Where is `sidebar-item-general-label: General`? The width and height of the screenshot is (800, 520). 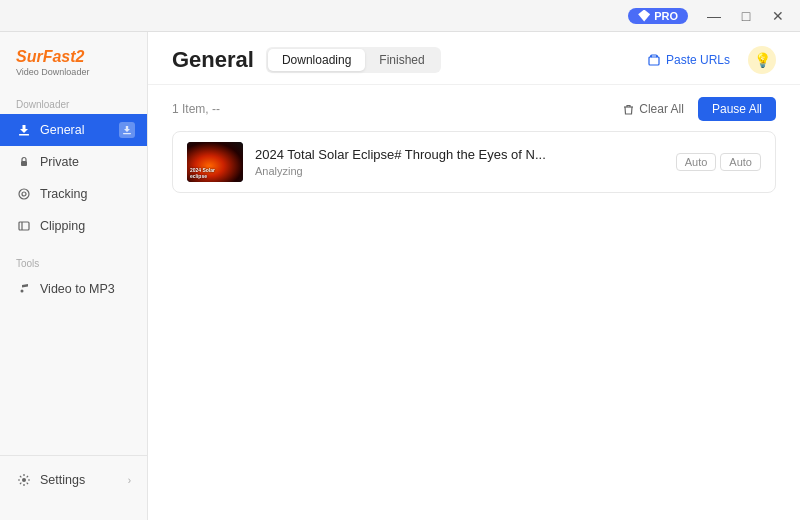
sidebar-item-general-label: General is located at coordinates (62, 130).